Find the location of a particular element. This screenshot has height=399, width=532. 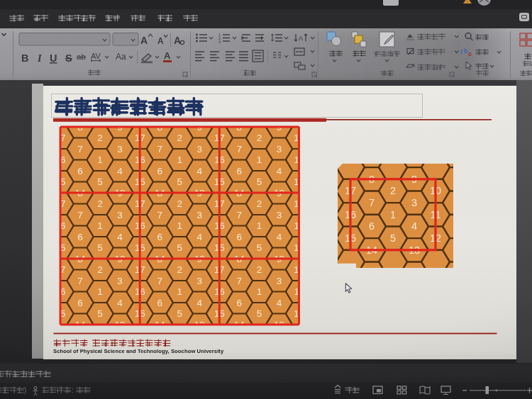

svg-text: Aa is located at coordinates (121, 57).